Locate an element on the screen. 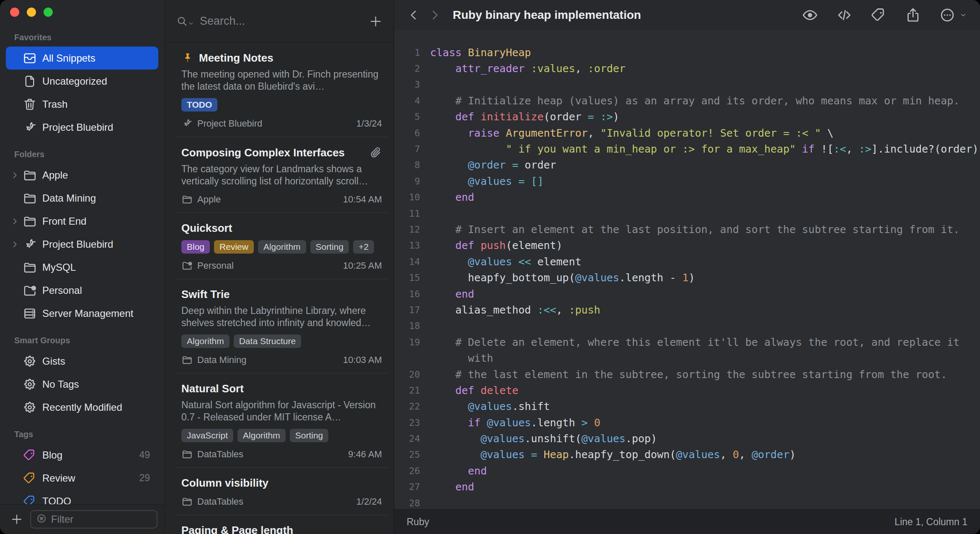 The height and width of the screenshot is (534, 980). line-number: 3 is located at coordinates (407, 85).